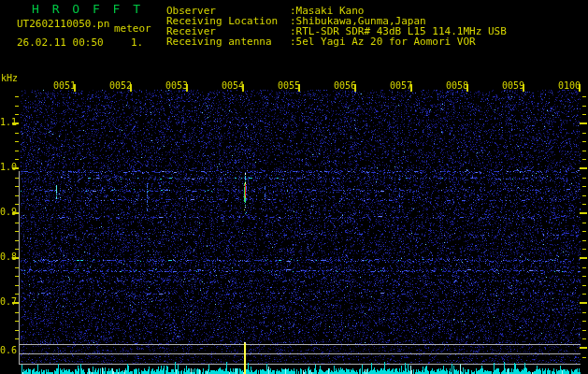  What do you see at coordinates (569, 86) in the screenshot?
I see `time-tick-label: 0100` at bounding box center [569, 86].